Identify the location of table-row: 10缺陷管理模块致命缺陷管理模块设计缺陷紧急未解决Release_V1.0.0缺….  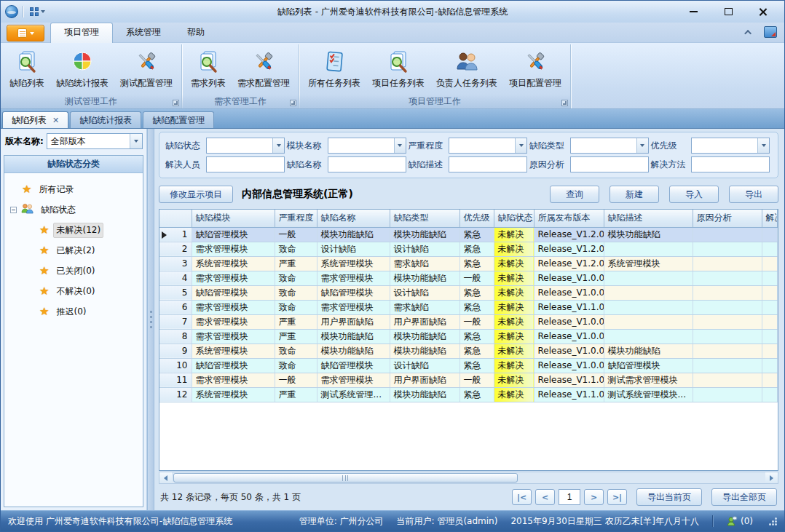
(469, 365).